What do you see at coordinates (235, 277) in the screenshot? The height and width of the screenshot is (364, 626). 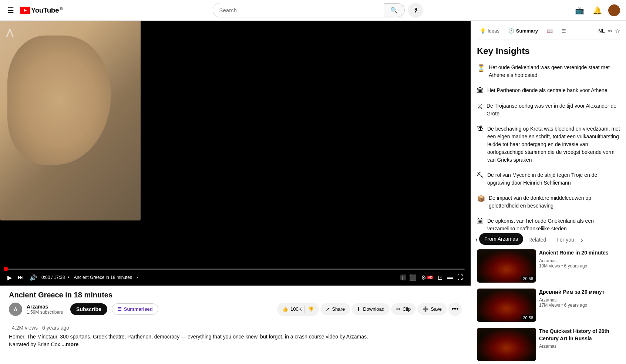 I see `controls-row: ▶ ⏭ 🔊 0:00 / 17:38 • Ancient Greece in 1…` at bounding box center [235, 277].